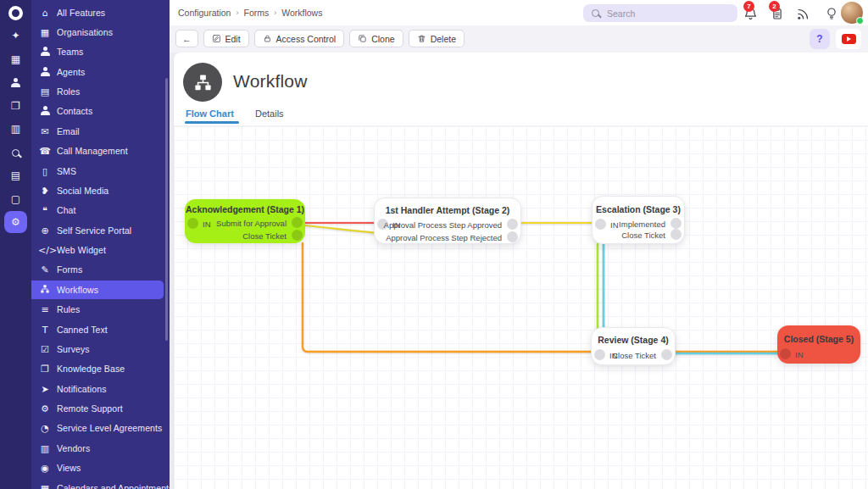  I want to click on back-button: ←, so click(186, 39).